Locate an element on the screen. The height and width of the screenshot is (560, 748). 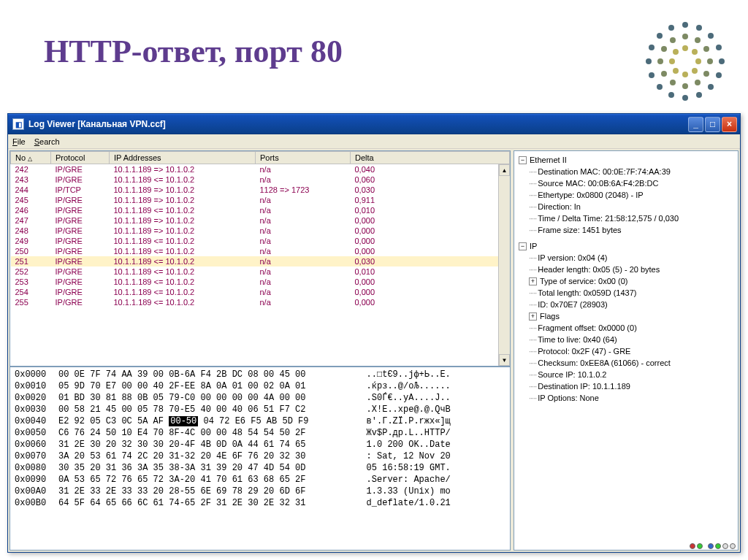
tree-item: ····· Header length: 0x05 (5) - 20 bytes is located at coordinates (626, 269).